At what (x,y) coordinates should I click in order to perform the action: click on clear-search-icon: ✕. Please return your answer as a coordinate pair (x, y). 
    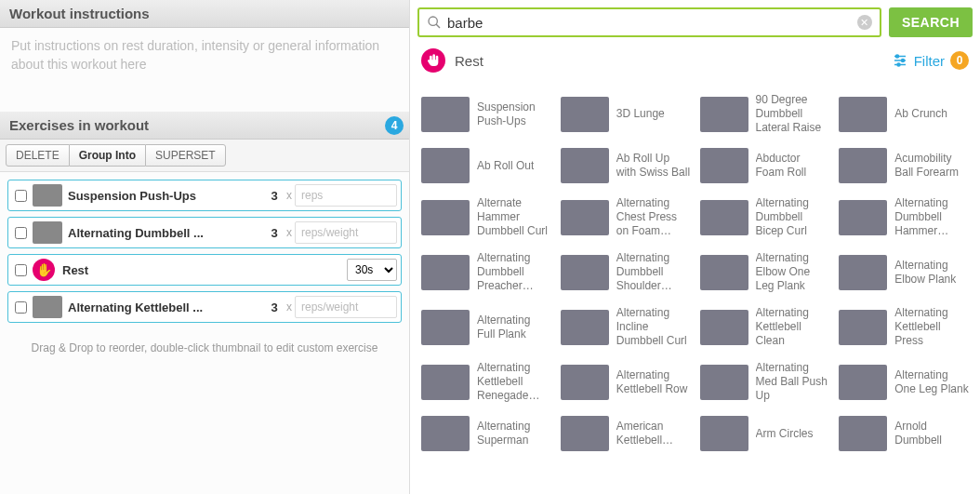
    Looking at the image, I should click on (865, 22).